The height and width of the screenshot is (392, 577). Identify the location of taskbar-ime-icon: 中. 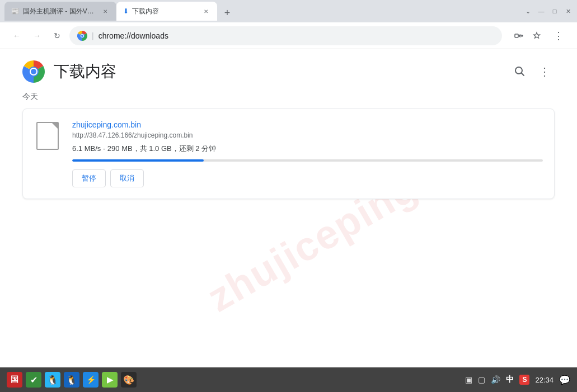
(510, 380).